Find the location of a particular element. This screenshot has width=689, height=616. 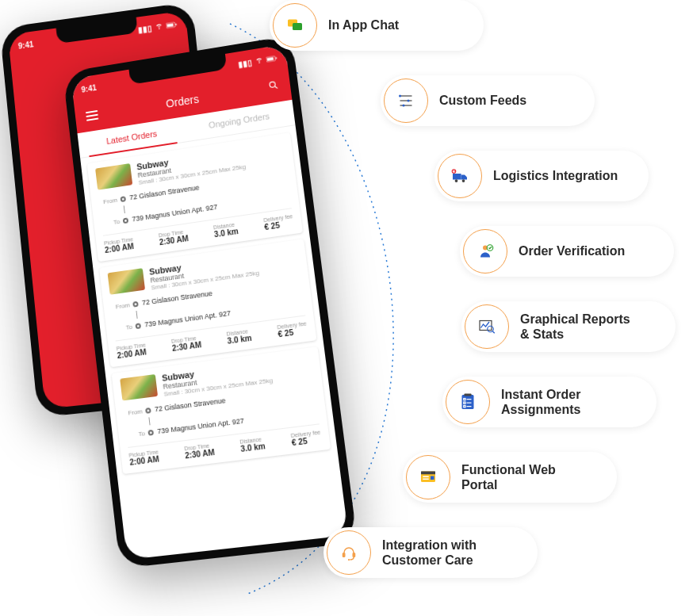

verify-icon is located at coordinates (485, 251).